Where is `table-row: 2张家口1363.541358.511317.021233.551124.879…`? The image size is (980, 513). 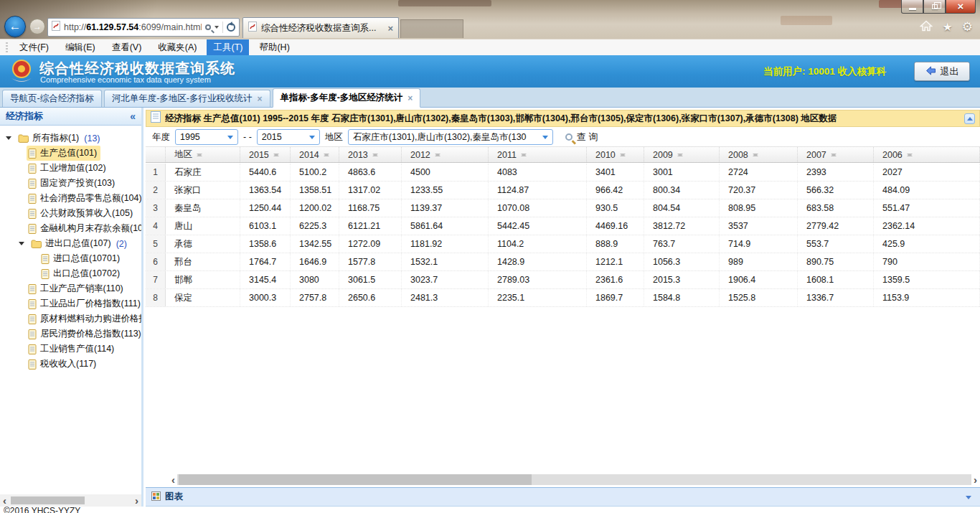
table-row: 2张家口1363.541358.511317.021233.551124.879… is located at coordinates (562, 191).